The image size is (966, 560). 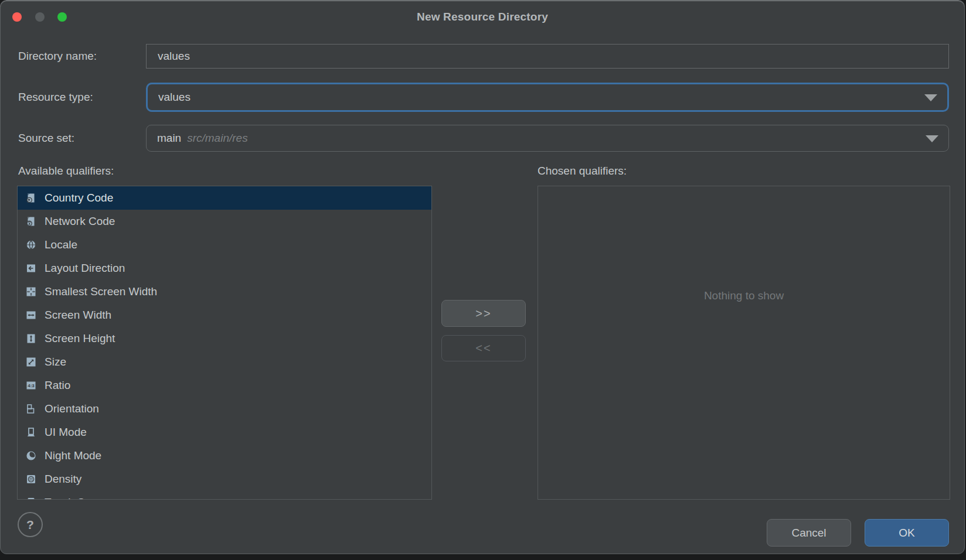 What do you see at coordinates (225, 315) in the screenshot?
I see `qualifier-row: Screen Width` at bounding box center [225, 315].